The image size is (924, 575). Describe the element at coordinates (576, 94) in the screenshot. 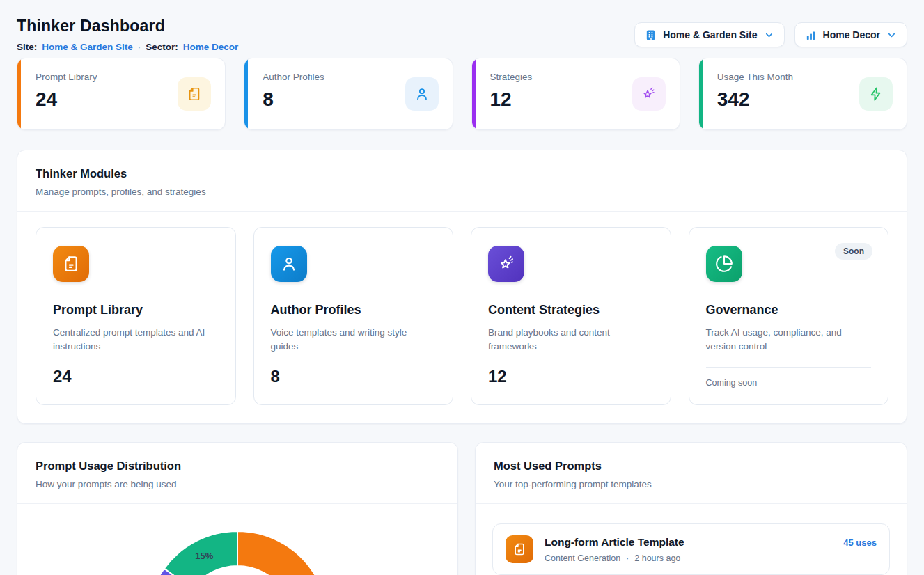

I see `stat-card-strategies: Strategies 12` at that location.